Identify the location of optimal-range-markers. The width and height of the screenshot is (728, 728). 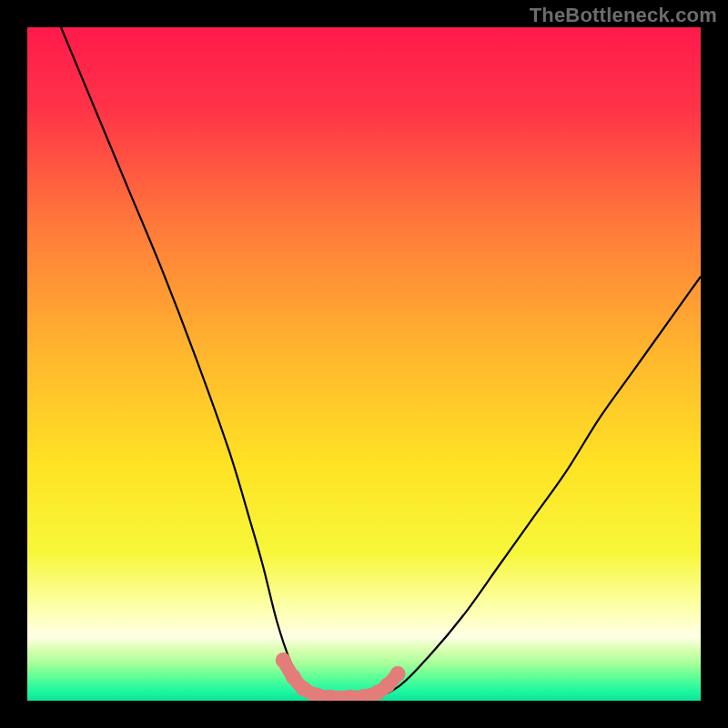
(340, 677).